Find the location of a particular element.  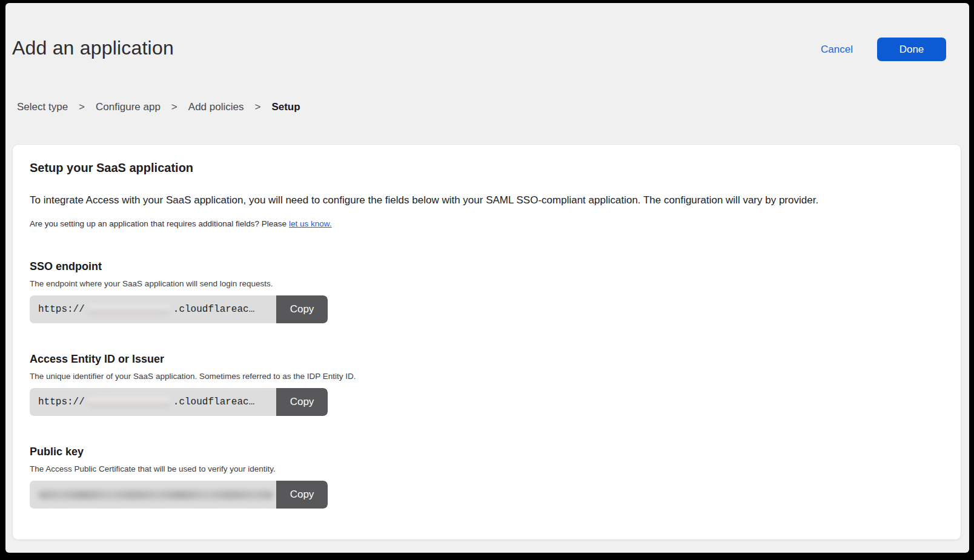

field-description: The unique identifier of your SaaS appli… is located at coordinates (487, 377).